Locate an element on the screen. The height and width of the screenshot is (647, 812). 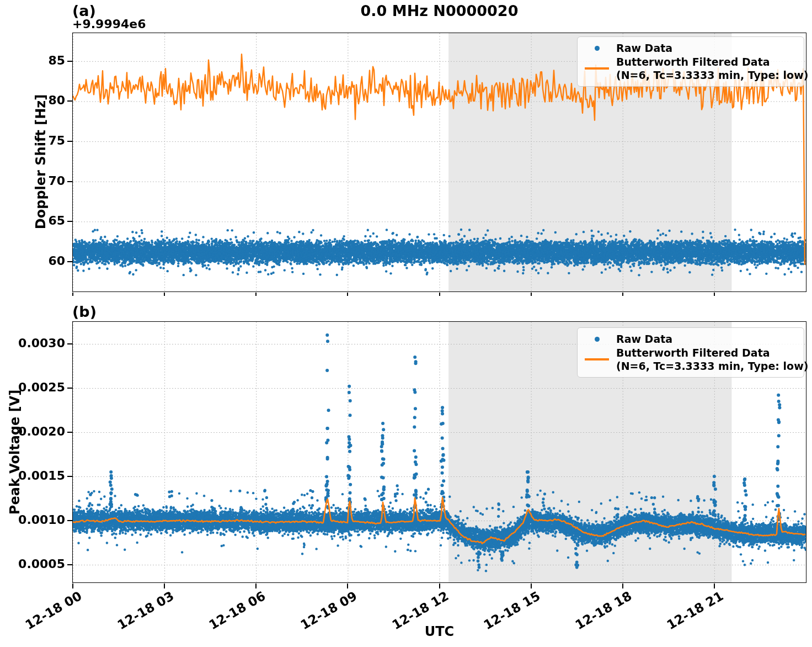
y-tick-label: 60 is located at coordinates (40, 261).